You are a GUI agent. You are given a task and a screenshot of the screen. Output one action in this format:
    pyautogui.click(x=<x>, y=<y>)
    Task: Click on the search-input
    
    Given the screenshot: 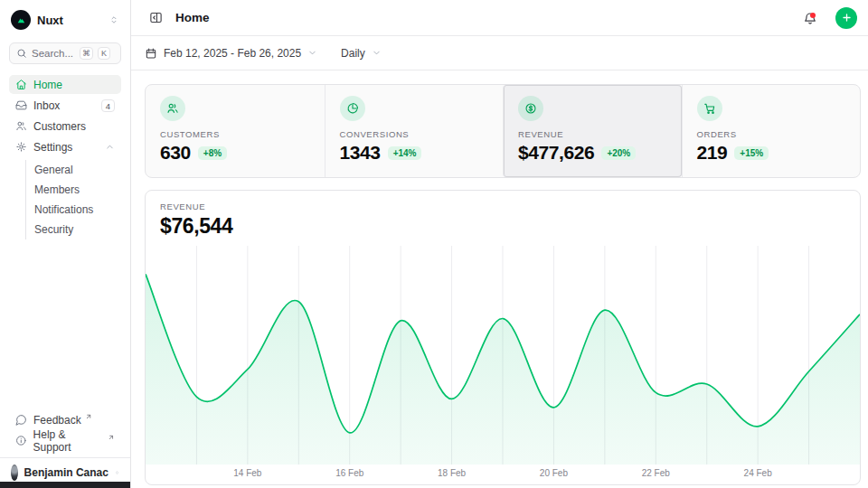 What is the action you would take?
    pyautogui.click(x=53, y=53)
    